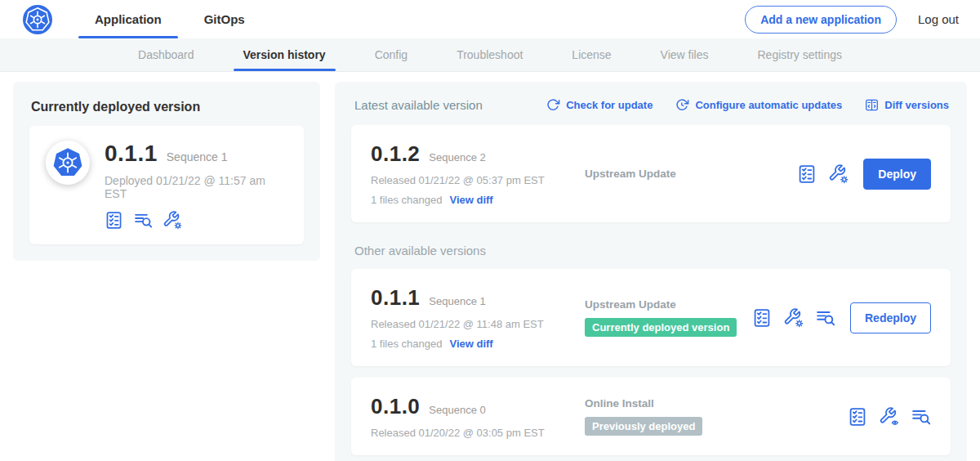  I want to click on version-actions: Deploy, so click(864, 174).